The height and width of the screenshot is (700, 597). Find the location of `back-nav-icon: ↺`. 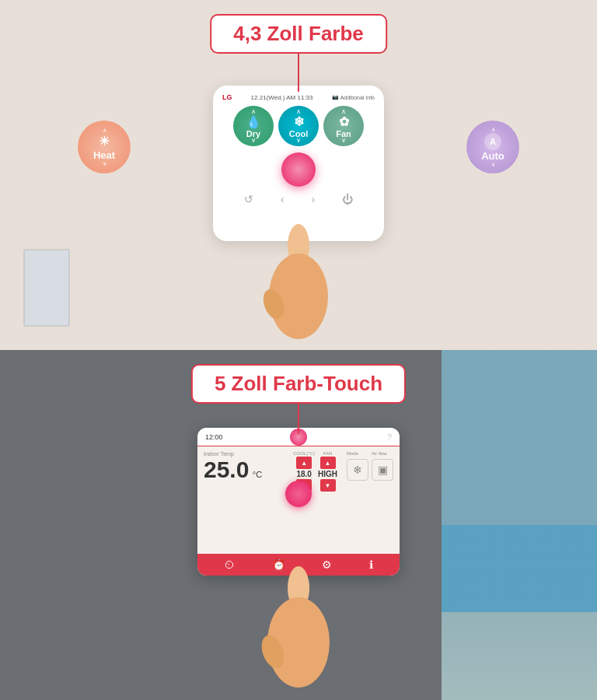

back-nav-icon: ↺ is located at coordinates (249, 199).